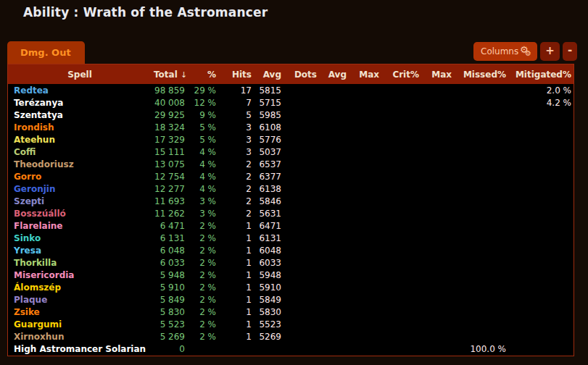 The width and height of the screenshot is (588, 365). I want to click on table-row: Szepti 11 693 3 % 2 5846, so click(291, 201).